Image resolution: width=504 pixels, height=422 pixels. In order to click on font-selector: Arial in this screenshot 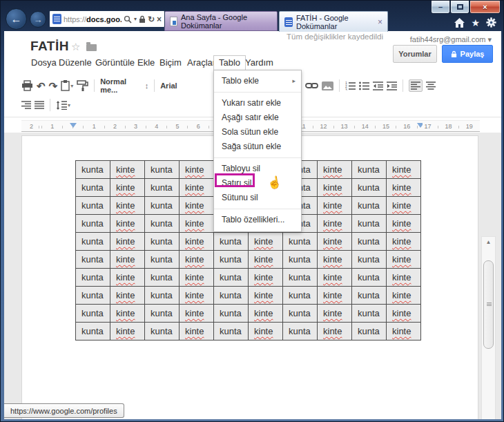, I will do `click(168, 86)`.